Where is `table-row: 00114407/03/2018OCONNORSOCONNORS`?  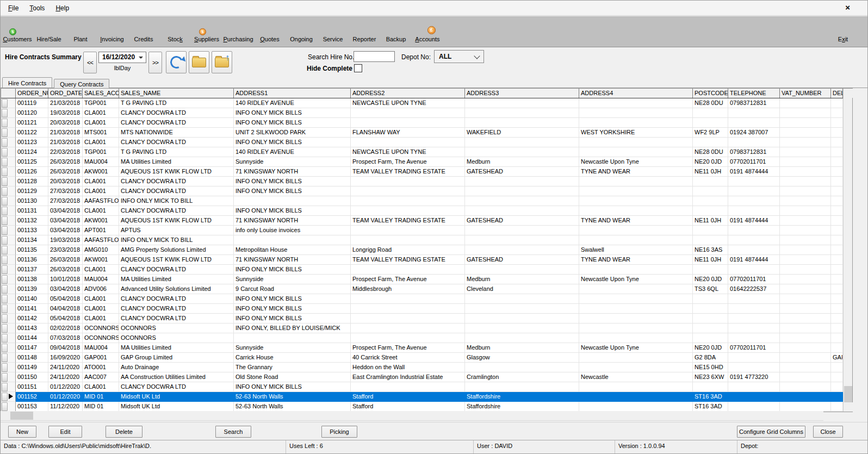 table-row: 00114407/03/2018OCONNORSOCONNORS is located at coordinates (422, 338).